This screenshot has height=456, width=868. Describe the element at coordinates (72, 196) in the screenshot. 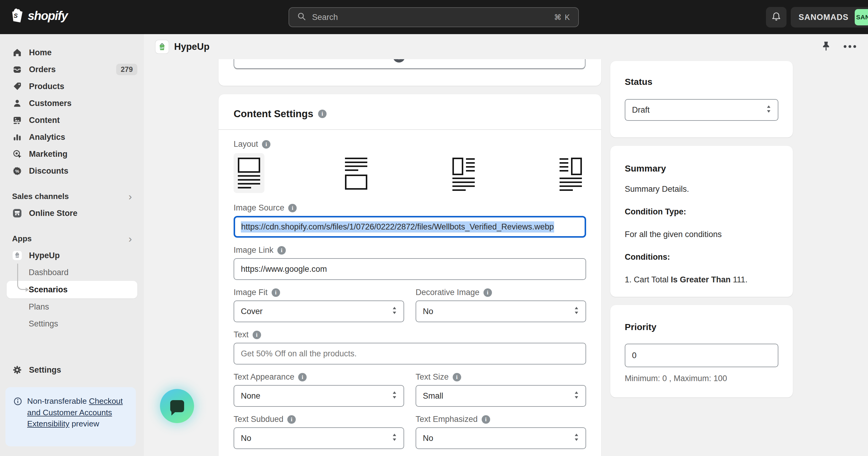

I see `sidebar-section-sales-channels: Sales channels ›` at that location.